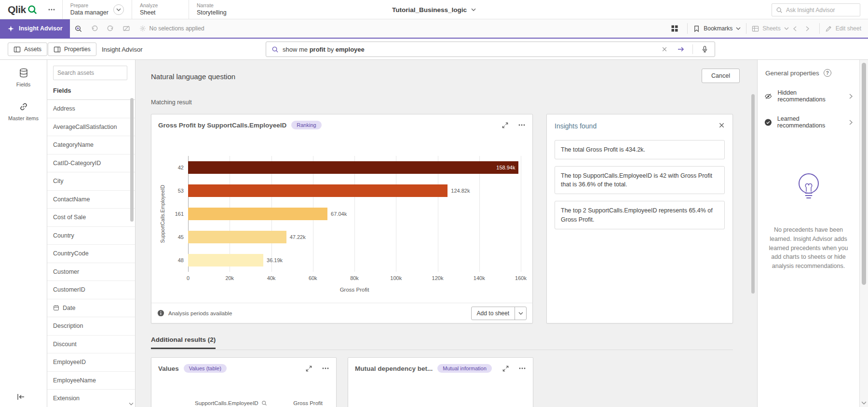  What do you see at coordinates (353, 168) in the screenshot?
I see `bar-42: 158.94k` at bounding box center [353, 168].